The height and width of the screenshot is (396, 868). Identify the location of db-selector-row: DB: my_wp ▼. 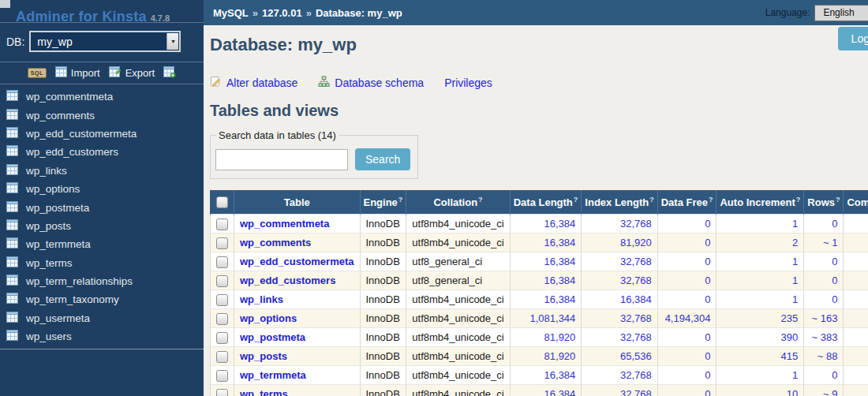
(102, 43).